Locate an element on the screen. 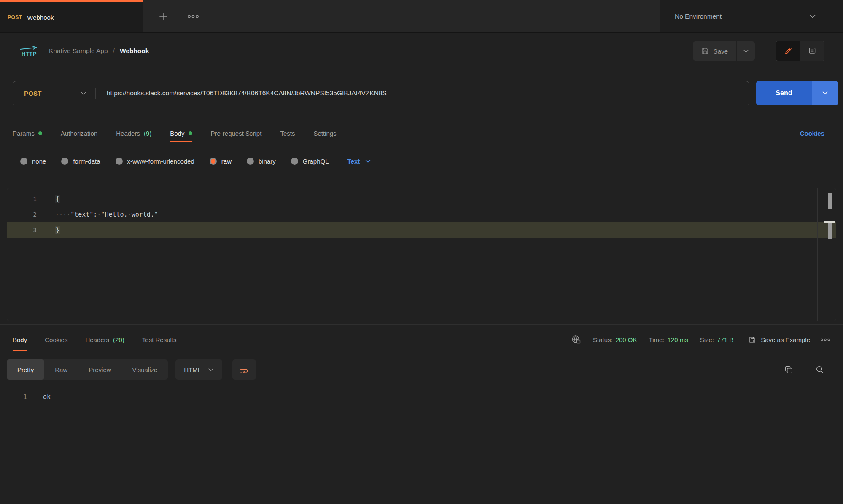 This screenshot has height=504, width=843. response-tab-body: Body is located at coordinates (20, 340).